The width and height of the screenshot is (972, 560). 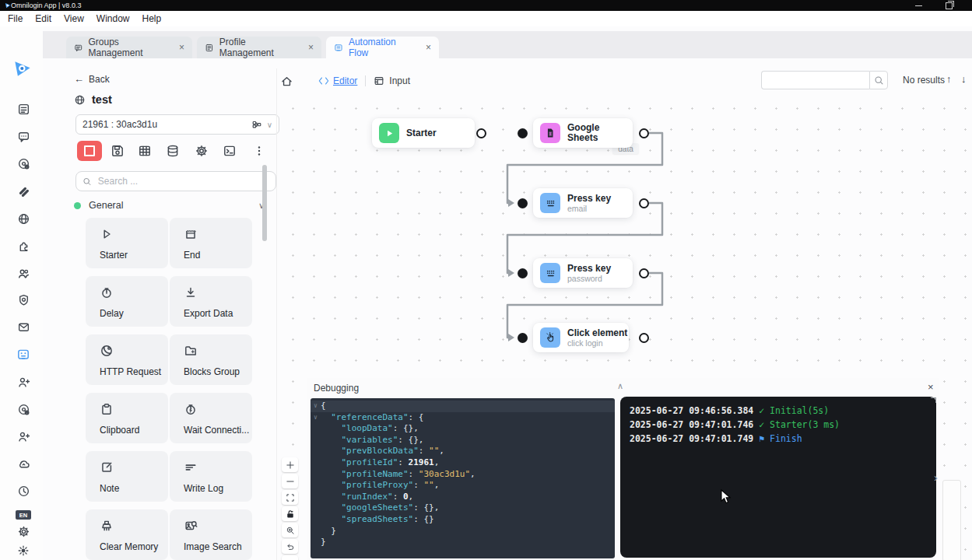 What do you see at coordinates (423, 133) in the screenshot?
I see `node-starter: Starter` at bounding box center [423, 133].